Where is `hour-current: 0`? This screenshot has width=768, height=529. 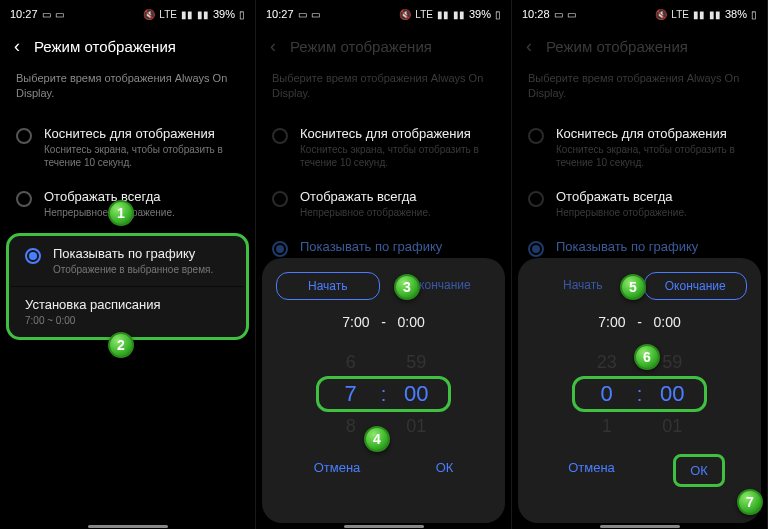
hour-current: 0 is located at coordinates (607, 394).